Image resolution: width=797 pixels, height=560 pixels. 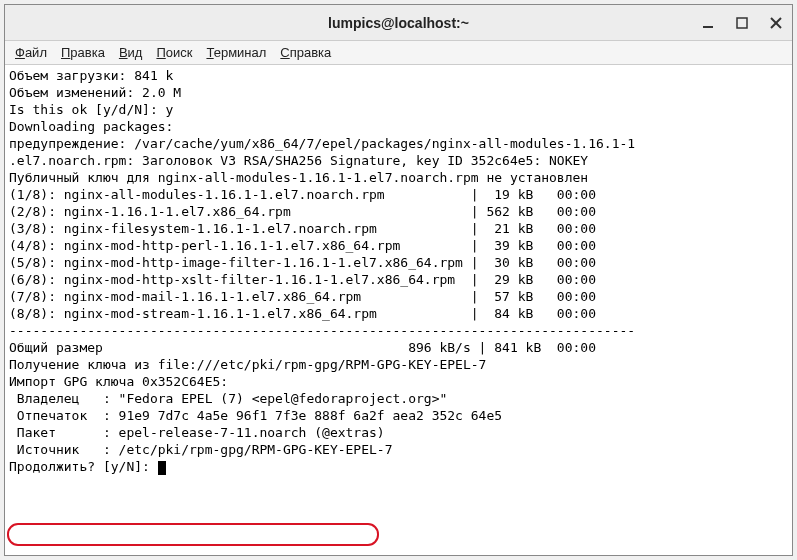 What do you see at coordinates (302, 314) in the screenshot?
I see `term-line: (8/8): nginx-mod-stream-1.16.1-1.el7.x86…` at bounding box center [302, 314].